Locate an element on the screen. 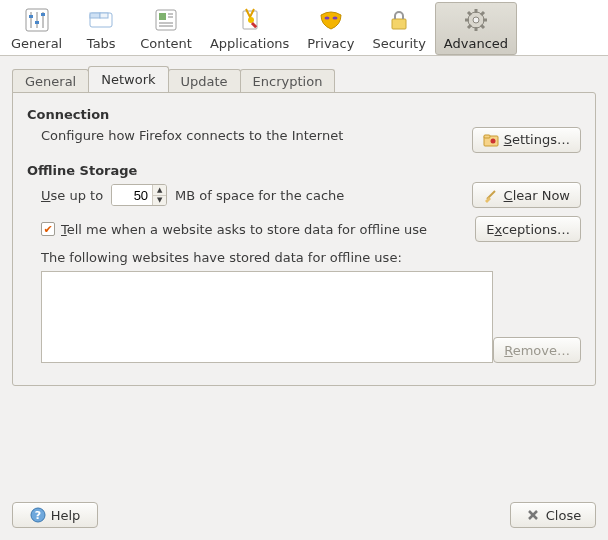 The image size is (608, 540). connection-title: Connection is located at coordinates (304, 114).